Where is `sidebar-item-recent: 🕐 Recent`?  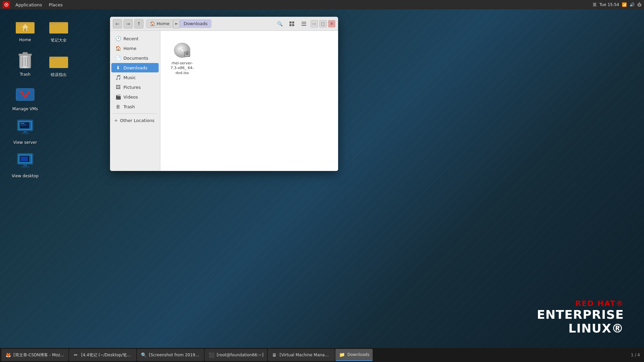
sidebar-item-recent: 🕐 Recent is located at coordinates (135, 39).